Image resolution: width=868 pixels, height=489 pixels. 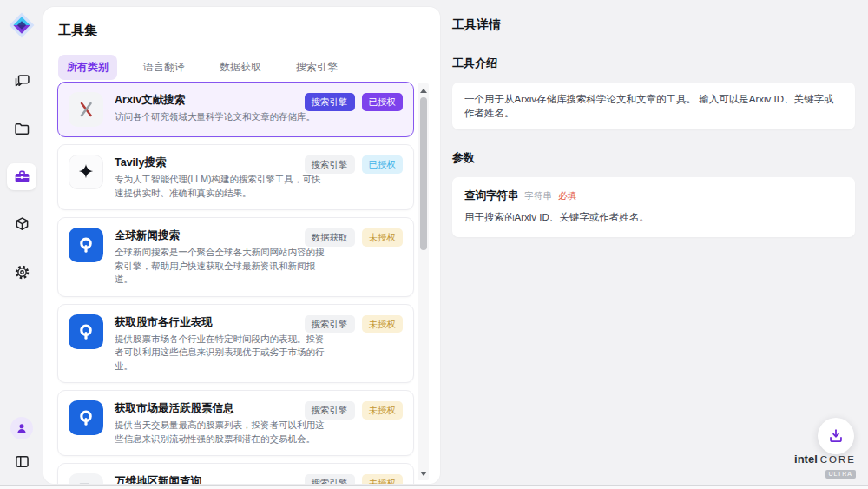 What do you see at coordinates (236, 423) in the screenshot?
I see `tool-card-active-stocks: 获取市场最活跃股票信息 提供当天交易量最高的股票列表，投资者可以利用这些信息来识…` at bounding box center [236, 423].